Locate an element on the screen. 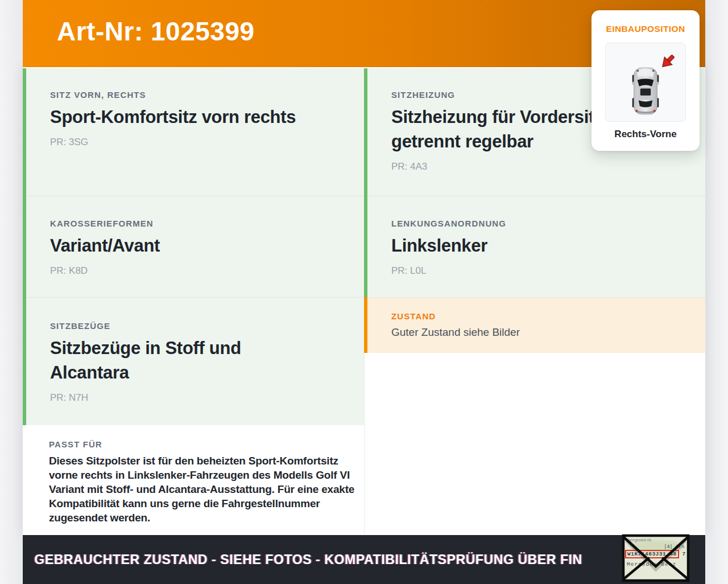  spec-card-lenkungsanordnung: LENKUNGSANORDNUNG Linkslenker PR: L0L is located at coordinates (535, 246).